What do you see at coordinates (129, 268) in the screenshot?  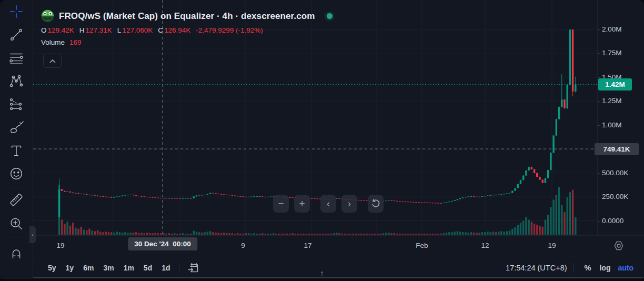 I see `range-1m-button: 1m` at bounding box center [129, 268].